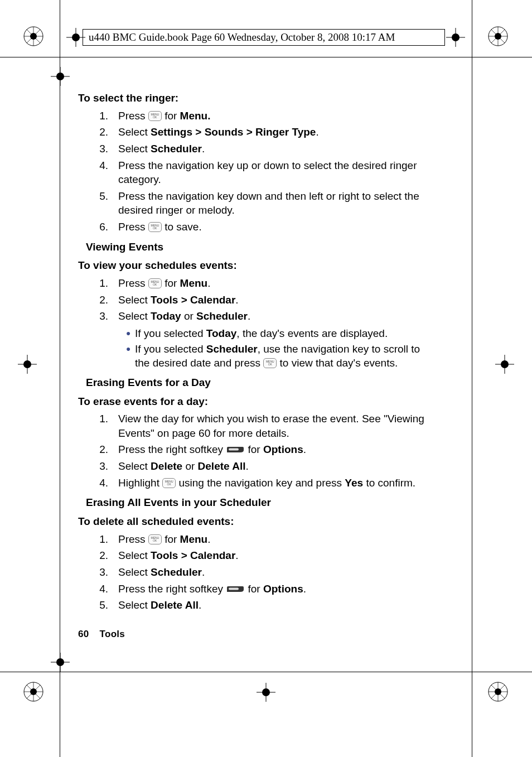  What do you see at coordinates (254, 589) in the screenshot?
I see `list-item: 4.Press the right softkey for Options.` at bounding box center [254, 589].